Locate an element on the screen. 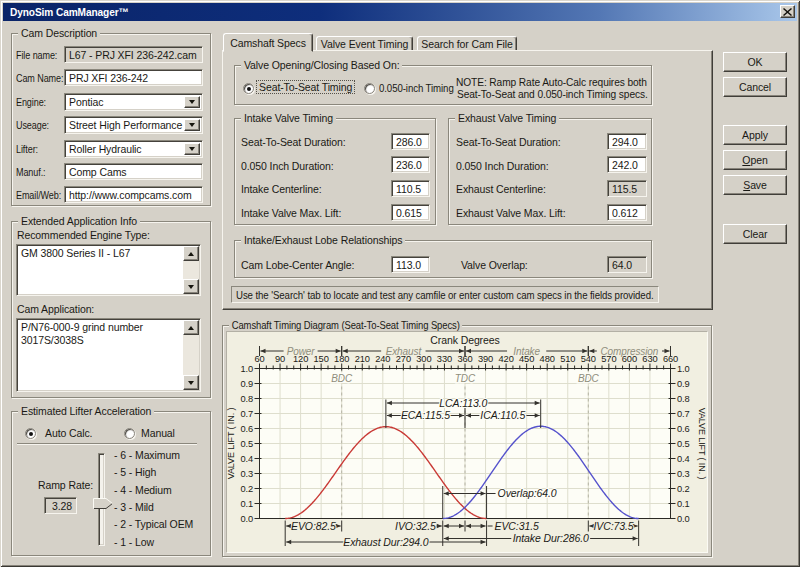 The width and height of the screenshot is (800, 567). separator is located at coordinates (107, 444).